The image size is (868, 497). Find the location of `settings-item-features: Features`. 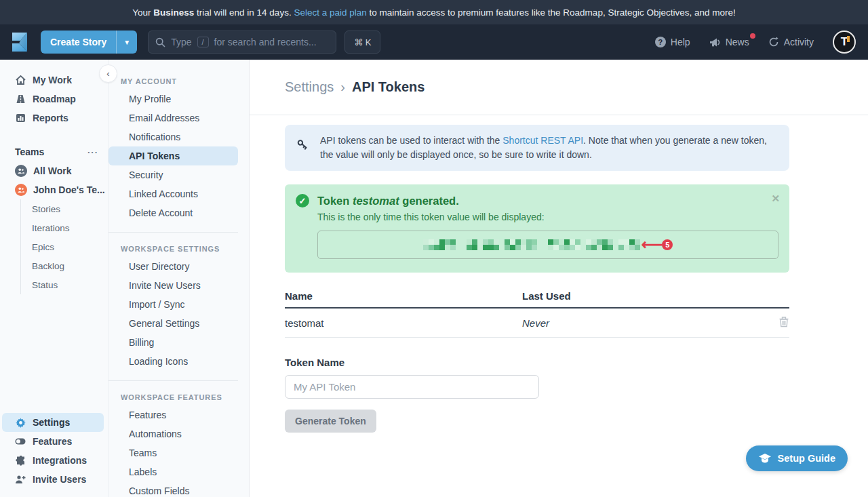

settings-item-features: Features is located at coordinates (174, 415).